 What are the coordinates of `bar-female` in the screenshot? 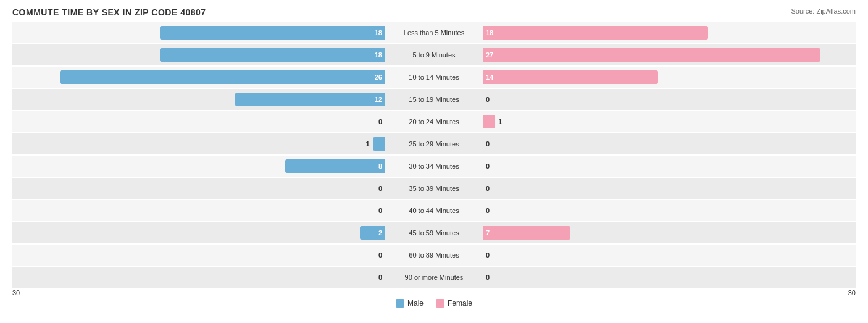 It's located at (489, 122).